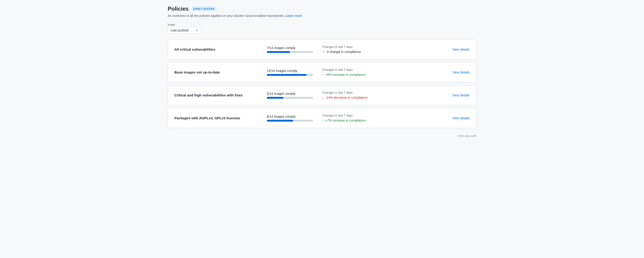  Describe the element at coordinates (178, 9) in the screenshot. I see `page-title: Policies` at that location.